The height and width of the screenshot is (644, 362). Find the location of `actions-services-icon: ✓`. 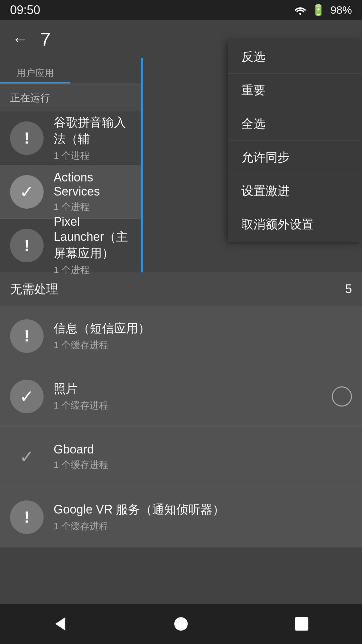

actions-services-icon: ✓ is located at coordinates (27, 192).